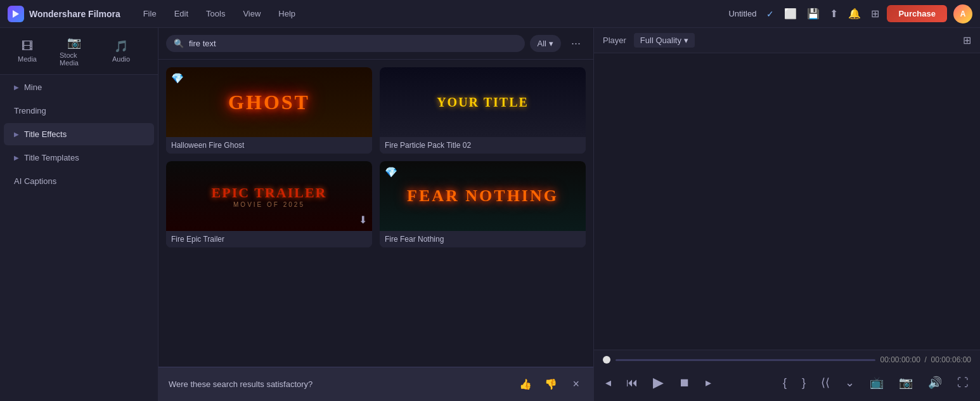 The image size is (980, 401). I want to click on menu-view: View, so click(252, 14).